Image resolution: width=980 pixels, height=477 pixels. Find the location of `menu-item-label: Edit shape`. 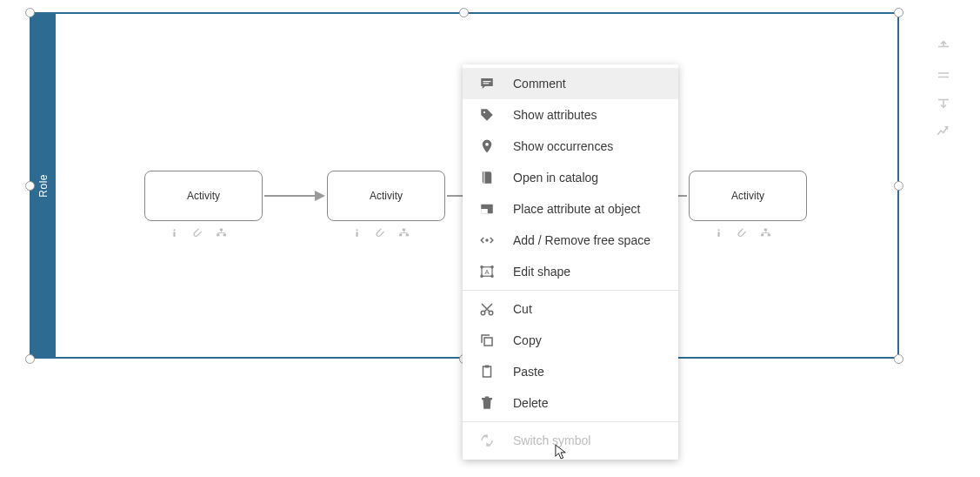

menu-item-label: Edit shape is located at coordinates (542, 272).